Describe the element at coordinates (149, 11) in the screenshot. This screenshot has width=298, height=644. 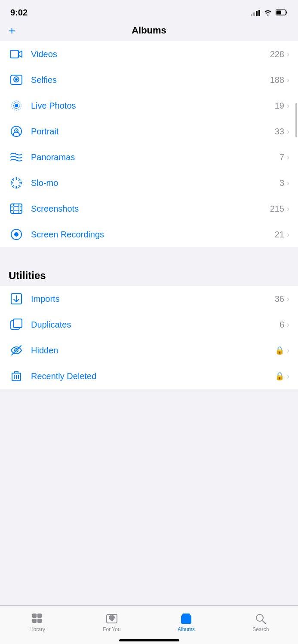
I see `status-bar: 9:02` at that location.